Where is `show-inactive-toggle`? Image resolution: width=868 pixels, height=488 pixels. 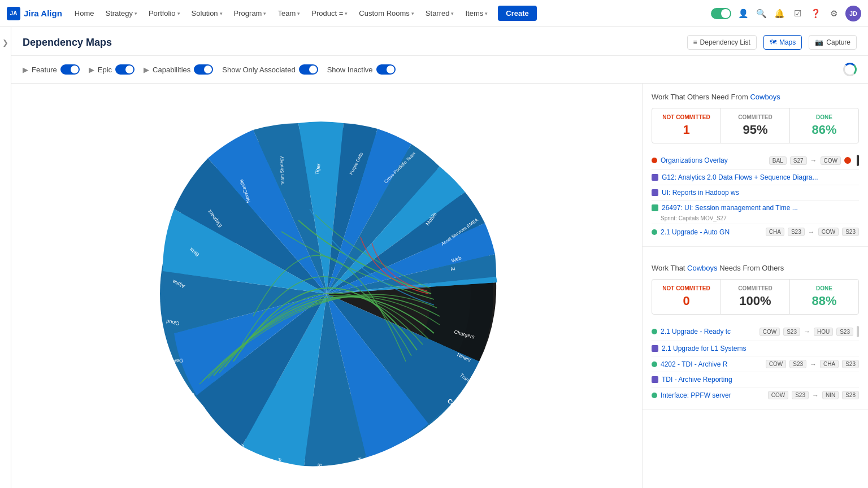
show-inactive-toggle is located at coordinates (386, 69).